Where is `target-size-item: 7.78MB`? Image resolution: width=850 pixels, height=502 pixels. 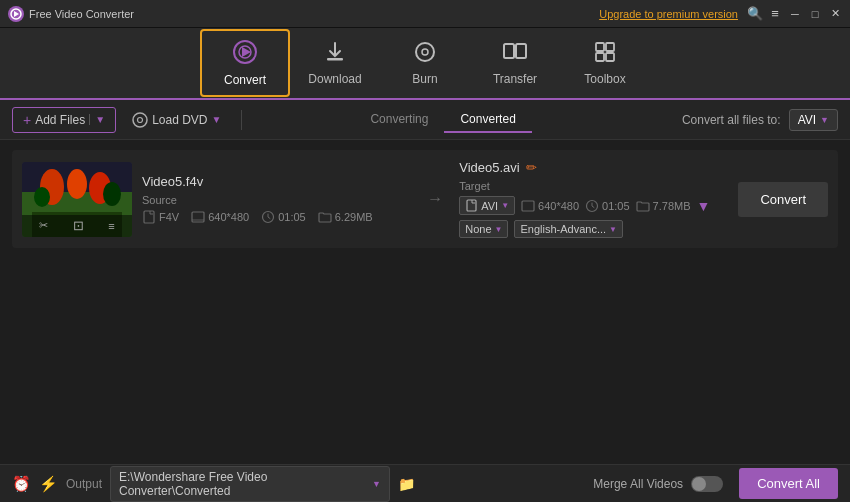
target-size-item: 7.78MB is located at coordinates (664, 206).